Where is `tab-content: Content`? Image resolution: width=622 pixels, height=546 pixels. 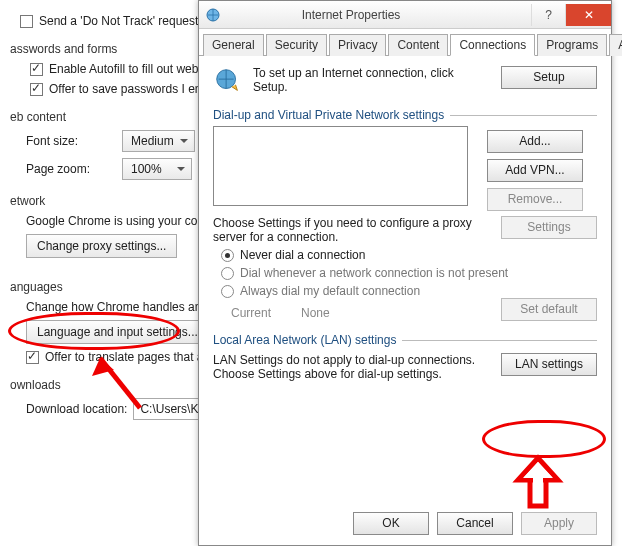 tab-content: Content is located at coordinates (418, 45).